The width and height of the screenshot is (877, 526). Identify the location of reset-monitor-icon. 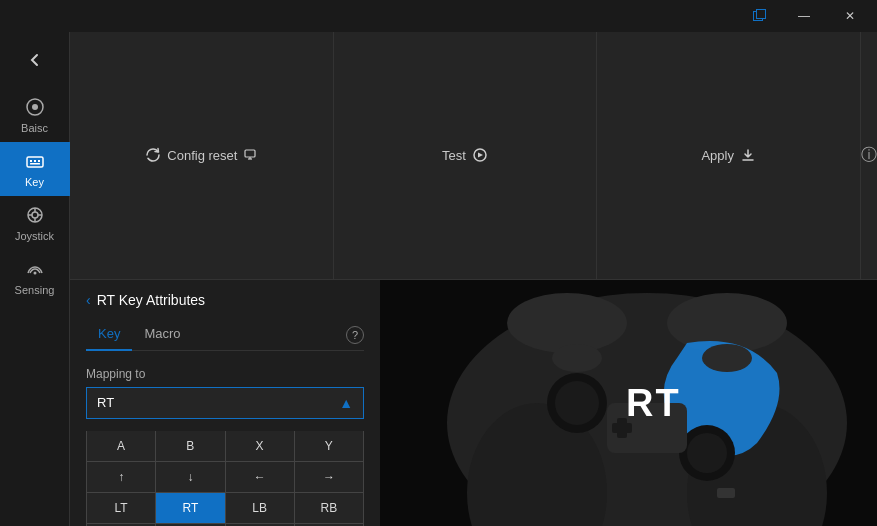
(250, 155).